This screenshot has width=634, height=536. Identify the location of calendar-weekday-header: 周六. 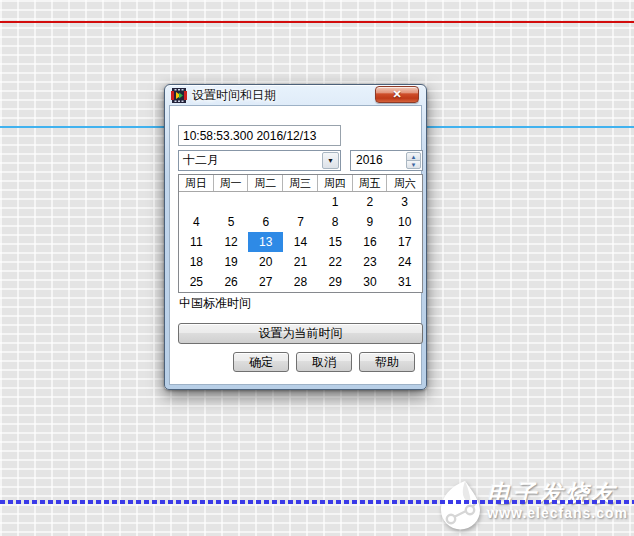
(404, 183).